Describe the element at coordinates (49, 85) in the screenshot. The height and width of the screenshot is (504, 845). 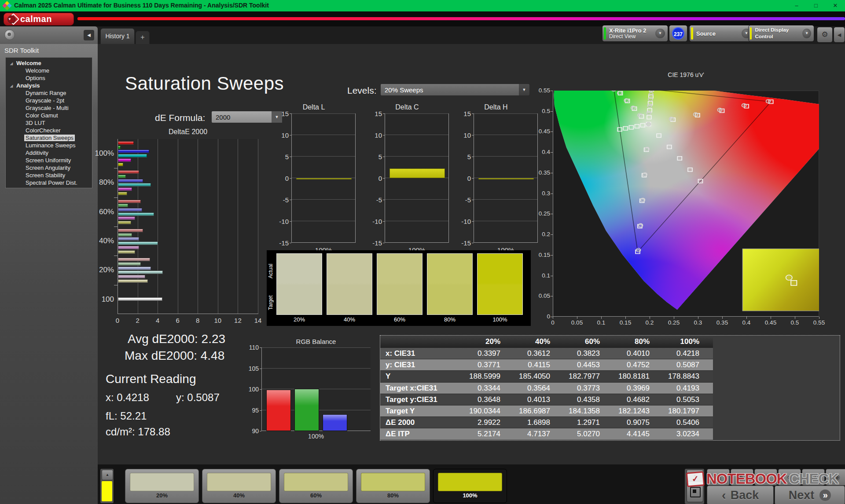
I see `tree-group-analysis: ◢Analysis` at that location.